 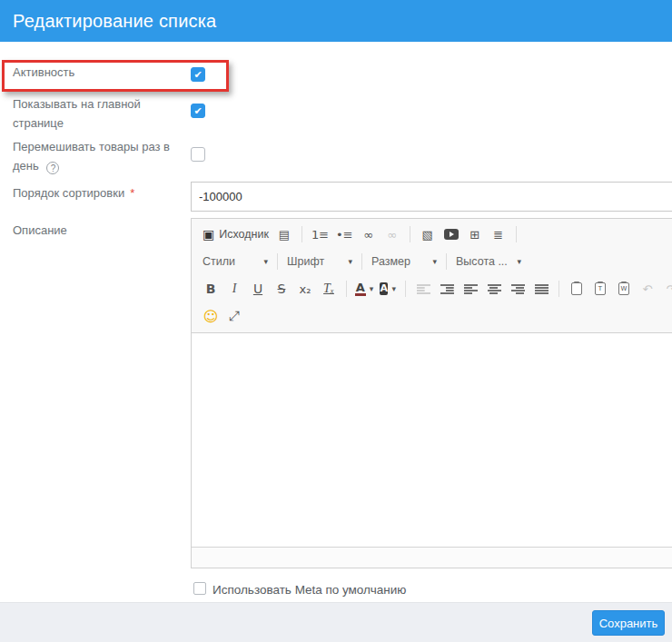 I want to click on activity-checkbox, so click(x=198, y=74).